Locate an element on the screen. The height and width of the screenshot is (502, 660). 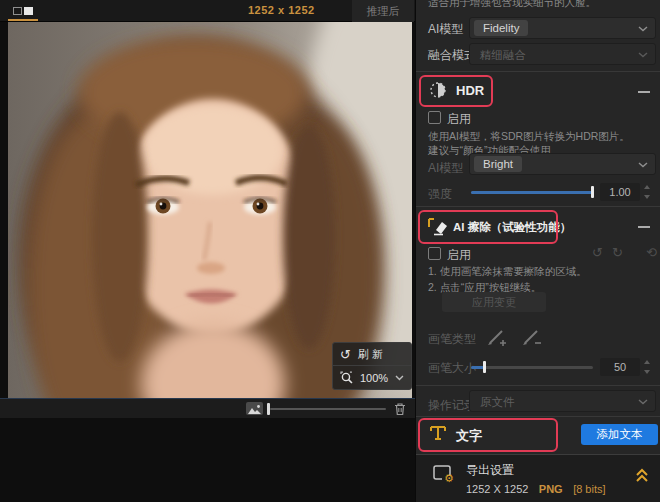
export-title: 导出设置 is located at coordinates (490, 470).